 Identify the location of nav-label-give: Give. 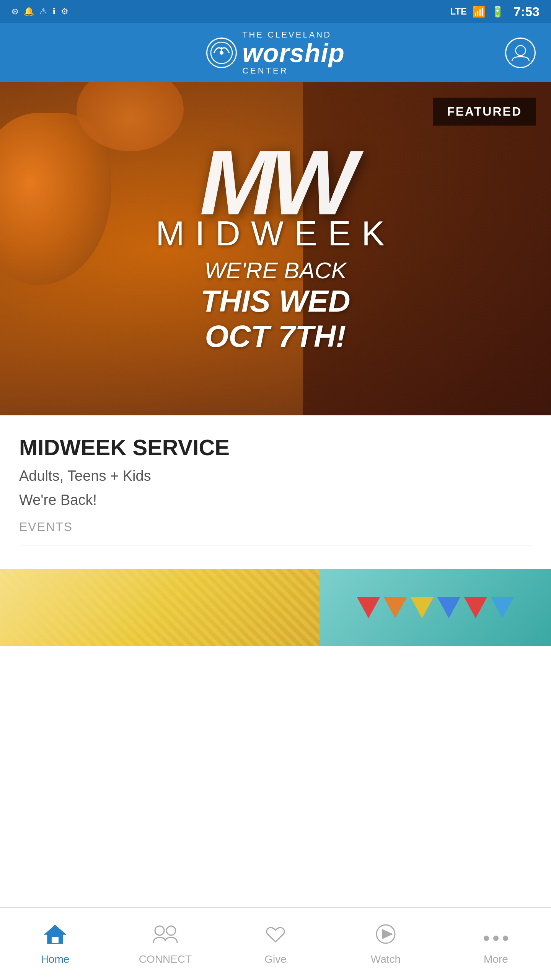
(276, 959).